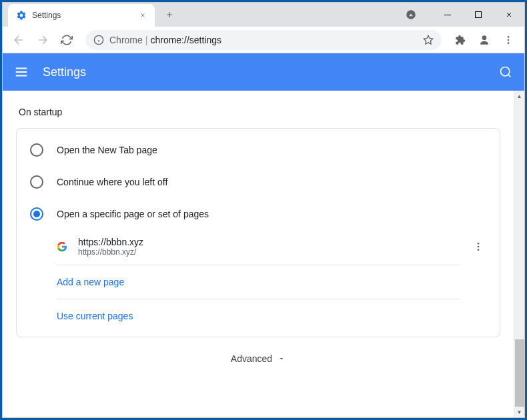 This screenshot has height=420, width=527. Describe the element at coordinates (411, 15) in the screenshot. I see `incognito-badge-icon` at that location.